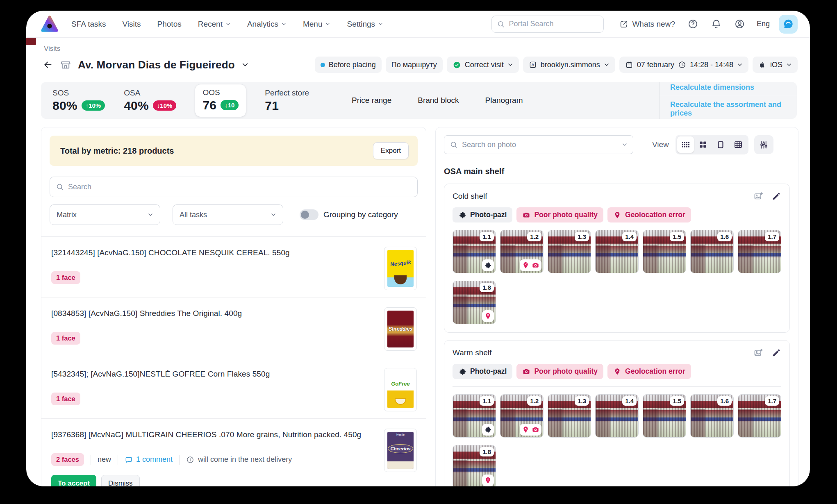 The image size is (837, 504). What do you see at coordinates (621, 302) in the screenshot?
I see `photo-grid-row2: 1.8` at bounding box center [621, 302].